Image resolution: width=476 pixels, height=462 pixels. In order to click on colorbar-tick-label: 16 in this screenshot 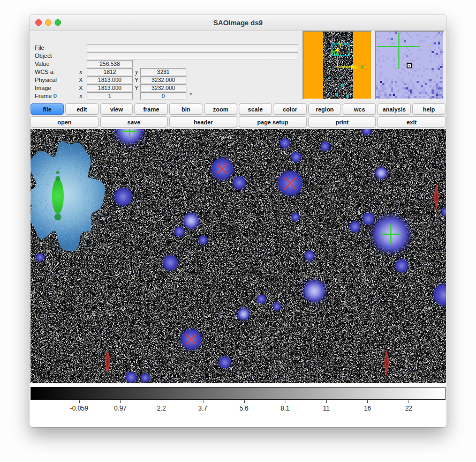, I will do `click(367, 408)`.